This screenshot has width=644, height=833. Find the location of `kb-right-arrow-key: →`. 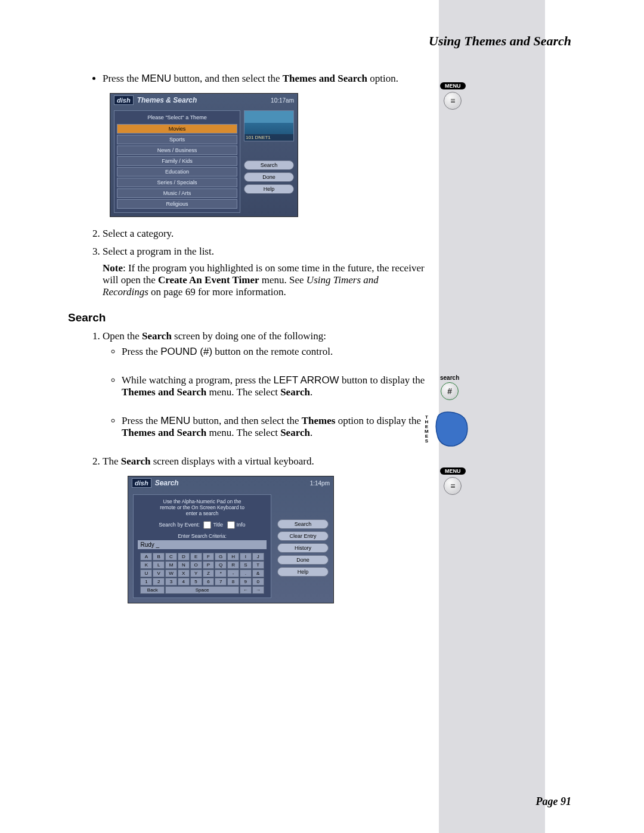

kb-right-arrow-key: → is located at coordinates (258, 590).